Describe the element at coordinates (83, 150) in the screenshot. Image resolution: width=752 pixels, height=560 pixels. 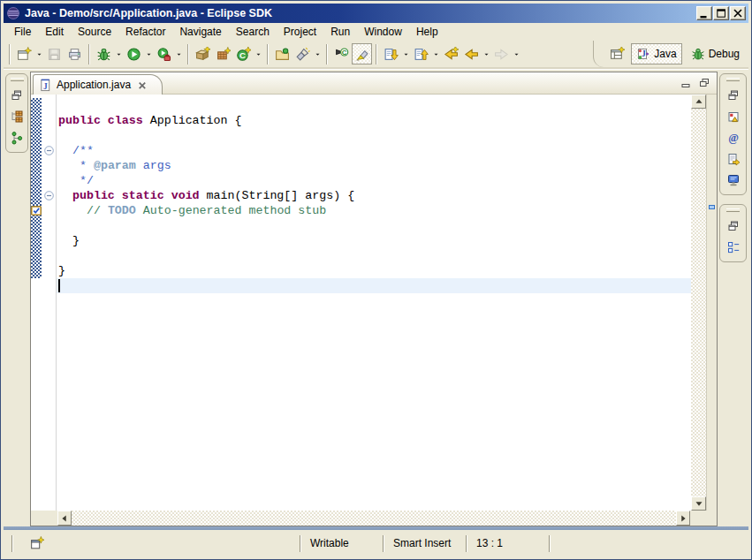
I see `code-segment-javadoc: /**` at that location.